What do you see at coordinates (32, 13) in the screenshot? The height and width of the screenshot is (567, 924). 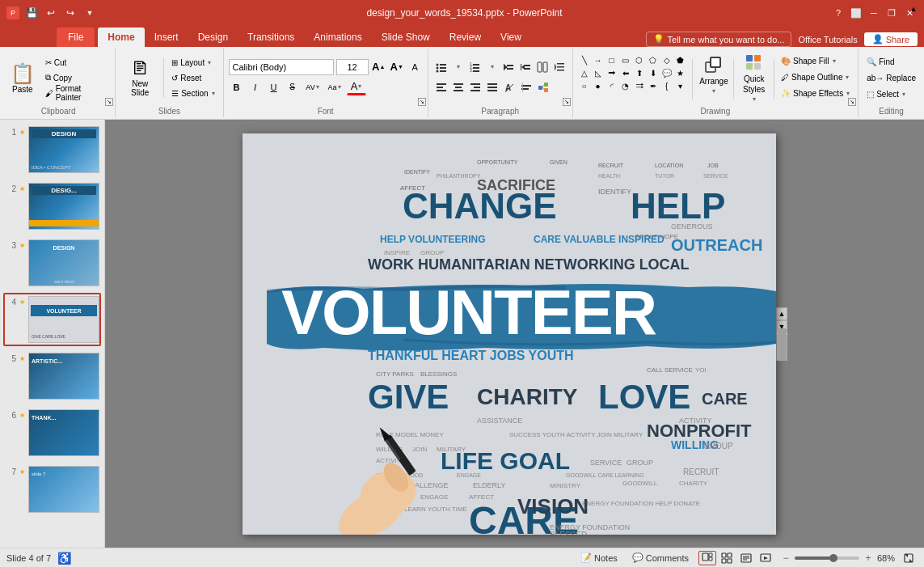 I see `save-button: 💾` at bounding box center [32, 13].